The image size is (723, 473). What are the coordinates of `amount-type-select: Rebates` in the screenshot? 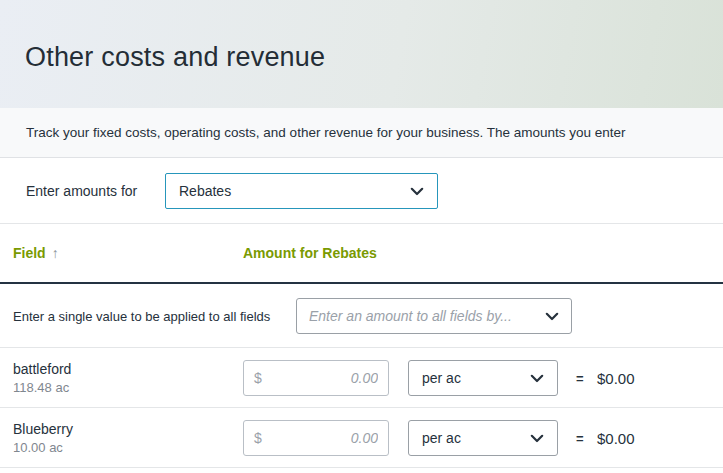 It's located at (302, 191).